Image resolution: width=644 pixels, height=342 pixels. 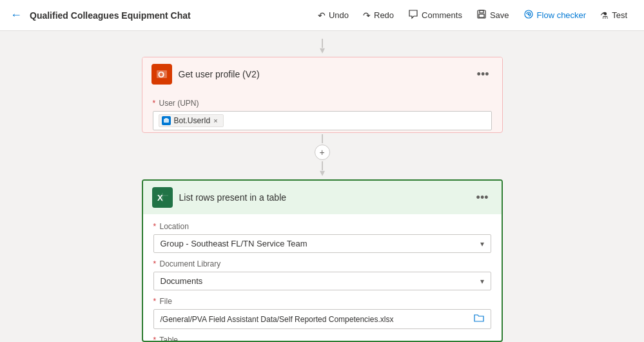 What do you see at coordinates (162, 74) in the screenshot?
I see `office-icon: O` at bounding box center [162, 74].